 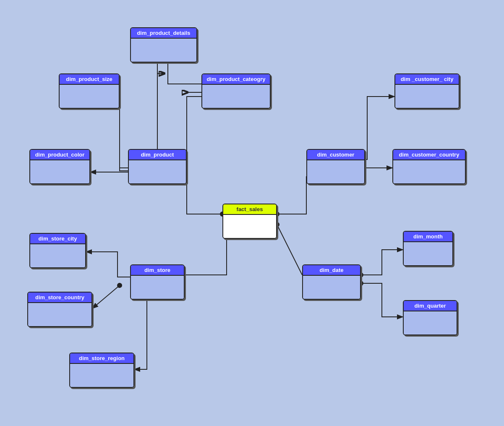 I want to click on table-body-dim-product-color, so click(x=60, y=172).